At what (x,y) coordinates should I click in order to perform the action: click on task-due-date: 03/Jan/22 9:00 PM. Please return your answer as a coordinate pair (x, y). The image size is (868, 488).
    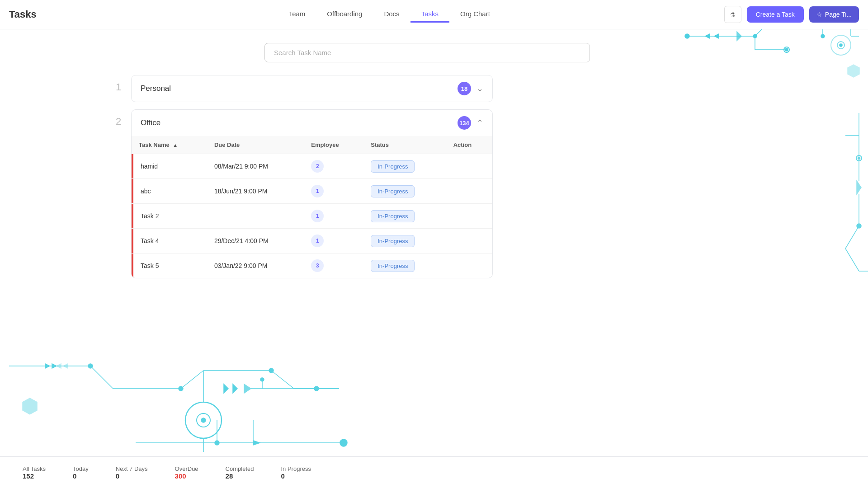
    Looking at the image, I should click on (255, 266).